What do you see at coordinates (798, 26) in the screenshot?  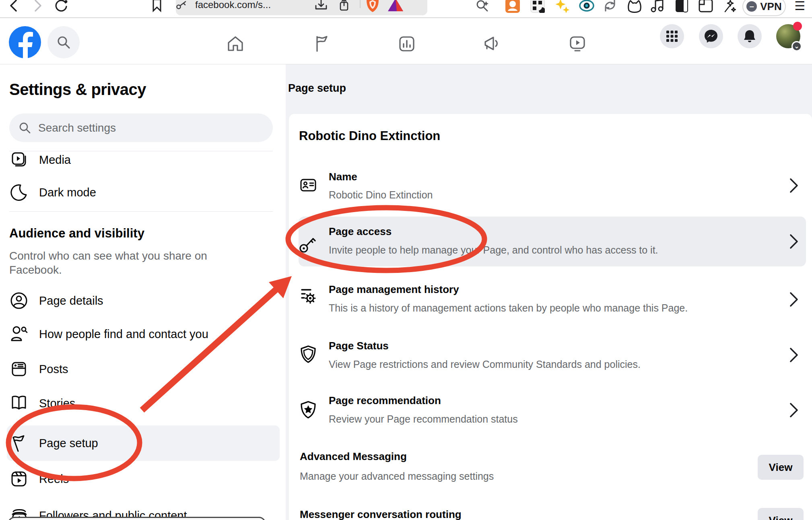 I see `notification-badge` at bounding box center [798, 26].